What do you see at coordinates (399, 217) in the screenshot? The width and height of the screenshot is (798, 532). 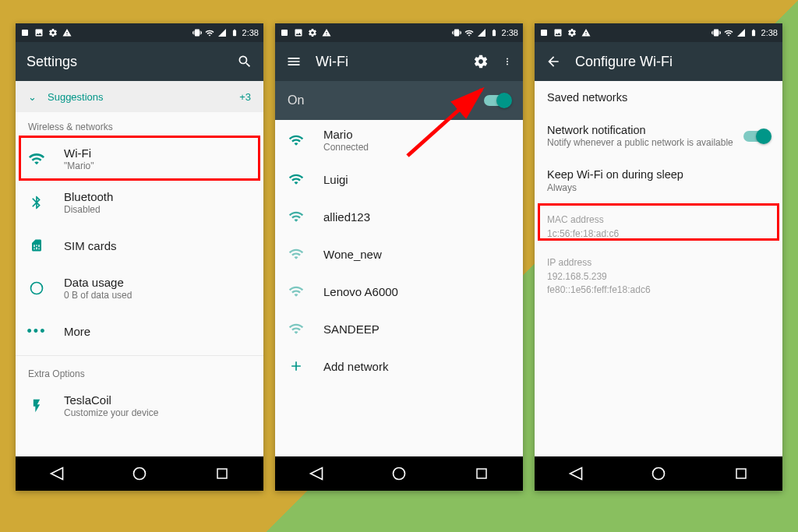 I see `wifi-network-item: allied123` at bounding box center [399, 217].